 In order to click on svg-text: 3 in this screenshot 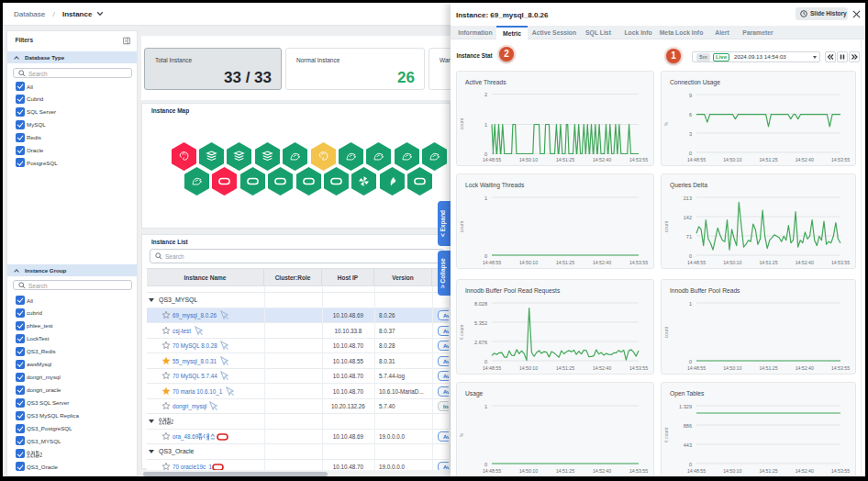, I will do `click(690, 134)`.